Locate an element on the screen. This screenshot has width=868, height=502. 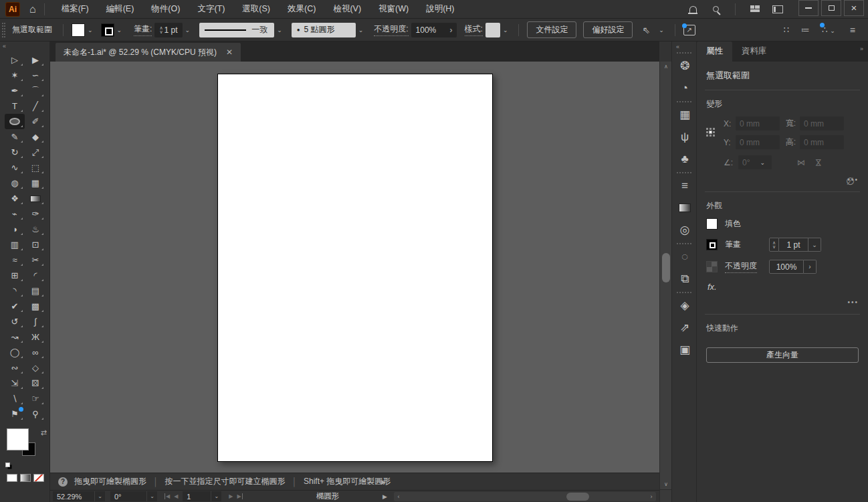
opacity-expand-icon: › is located at coordinates (810, 266).